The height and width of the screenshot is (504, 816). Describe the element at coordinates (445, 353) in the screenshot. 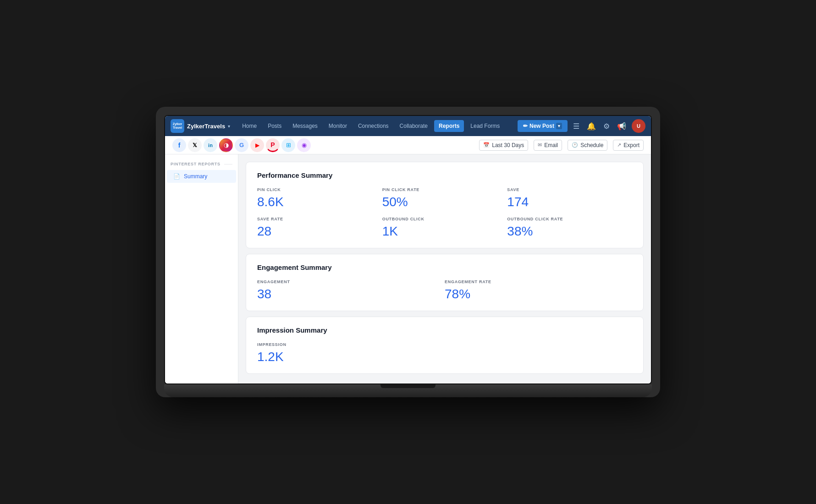

I see `impression-metrics-grid: IMPRESSION 1.2K` at that location.